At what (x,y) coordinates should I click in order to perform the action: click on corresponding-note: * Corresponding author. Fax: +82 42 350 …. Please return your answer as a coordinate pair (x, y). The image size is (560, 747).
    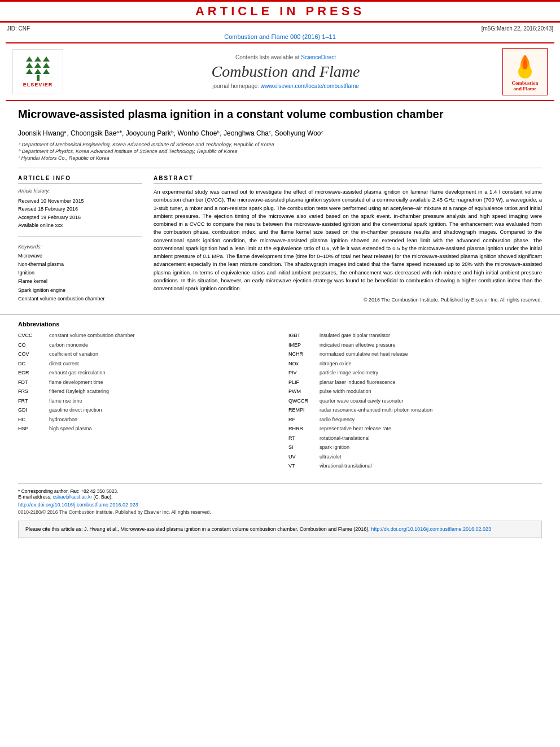
    Looking at the image, I should click on (280, 494).